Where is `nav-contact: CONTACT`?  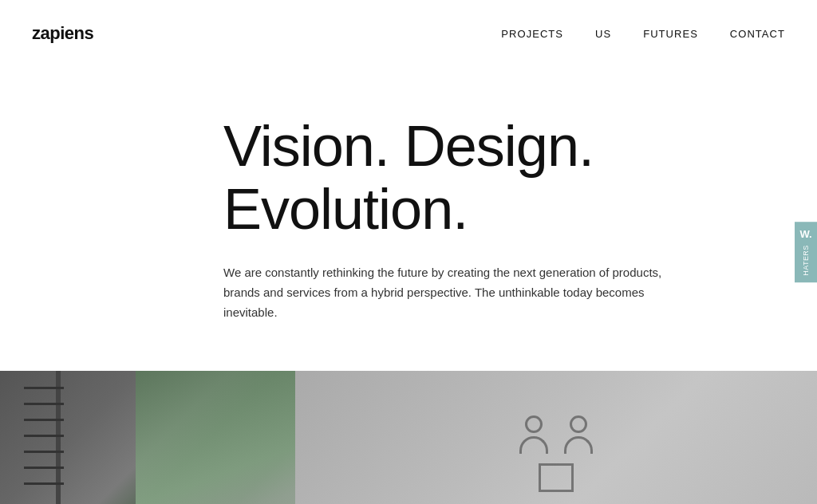
nav-contact: CONTACT is located at coordinates (758, 33).